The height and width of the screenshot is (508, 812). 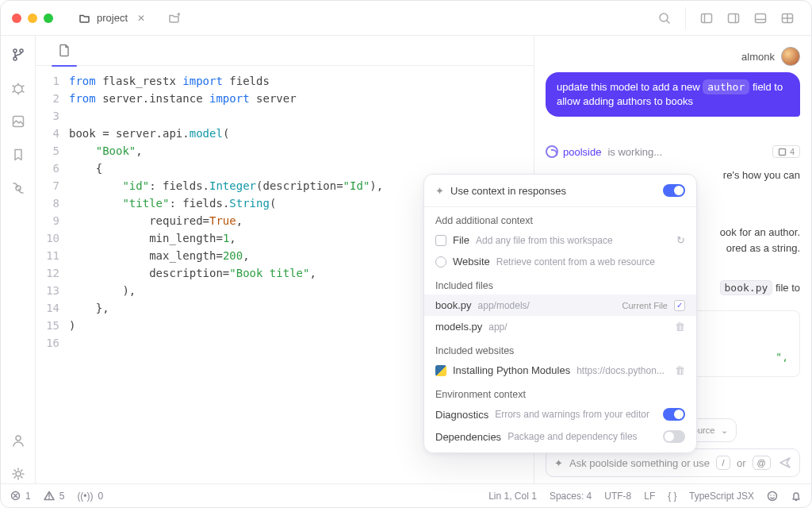 What do you see at coordinates (18, 188) in the screenshot?
I see `remote-button` at bounding box center [18, 188].